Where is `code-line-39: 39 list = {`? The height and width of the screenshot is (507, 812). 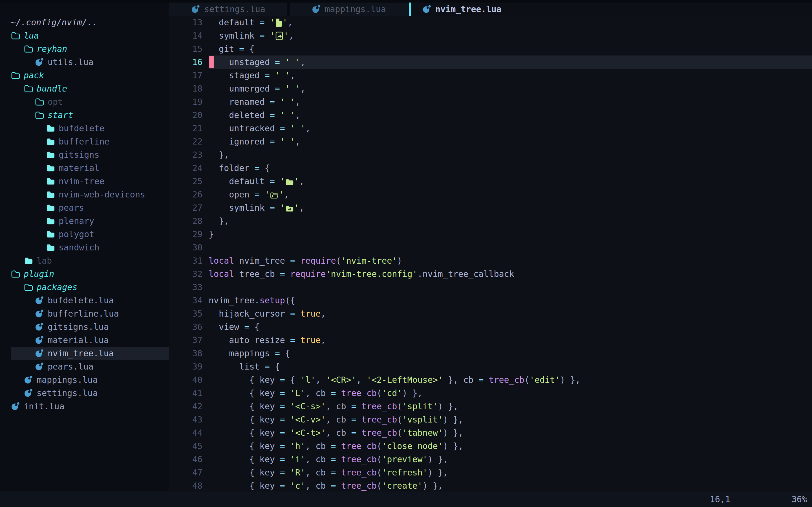
code-line-39: 39 list = { is located at coordinates (491, 367).